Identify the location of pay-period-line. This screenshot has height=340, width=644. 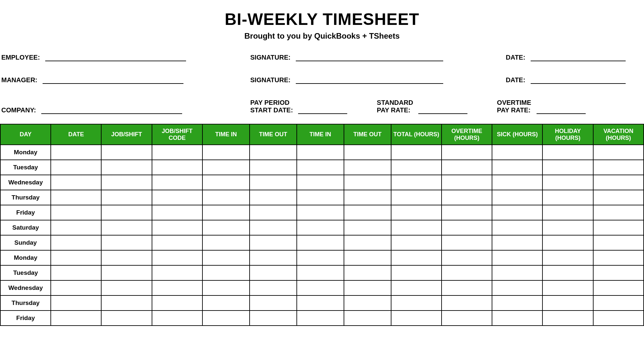
(323, 110).